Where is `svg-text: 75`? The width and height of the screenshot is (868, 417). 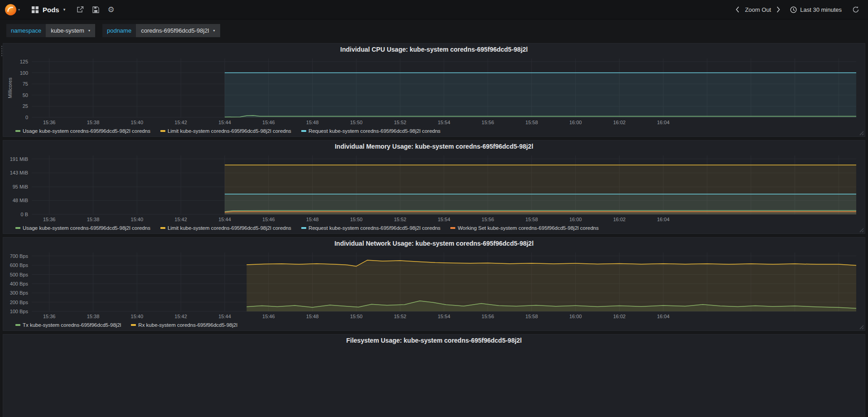 svg-text: 75 is located at coordinates (25, 84).